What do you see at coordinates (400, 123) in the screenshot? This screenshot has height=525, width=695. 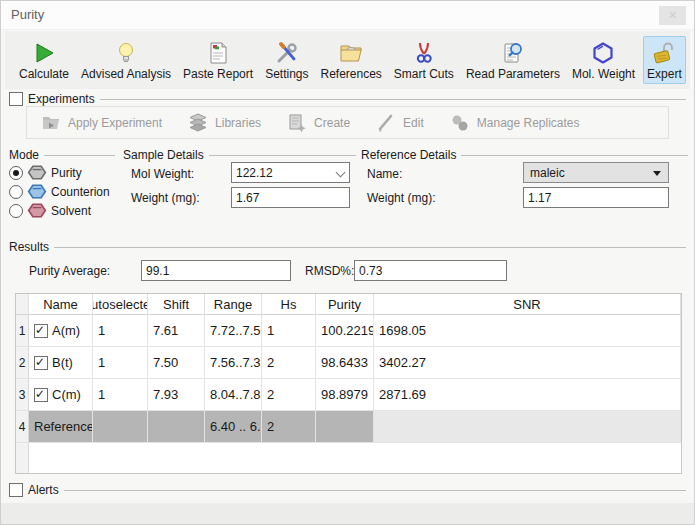 I see `edit-button: Edit` at bounding box center [400, 123].